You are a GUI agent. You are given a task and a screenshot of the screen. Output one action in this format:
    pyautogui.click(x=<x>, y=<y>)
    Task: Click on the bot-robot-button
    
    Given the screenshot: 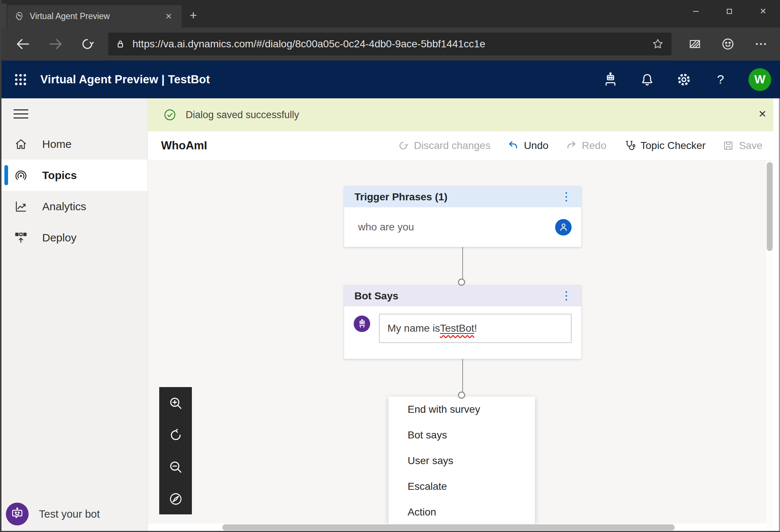 What is the action you would take?
    pyautogui.click(x=610, y=80)
    